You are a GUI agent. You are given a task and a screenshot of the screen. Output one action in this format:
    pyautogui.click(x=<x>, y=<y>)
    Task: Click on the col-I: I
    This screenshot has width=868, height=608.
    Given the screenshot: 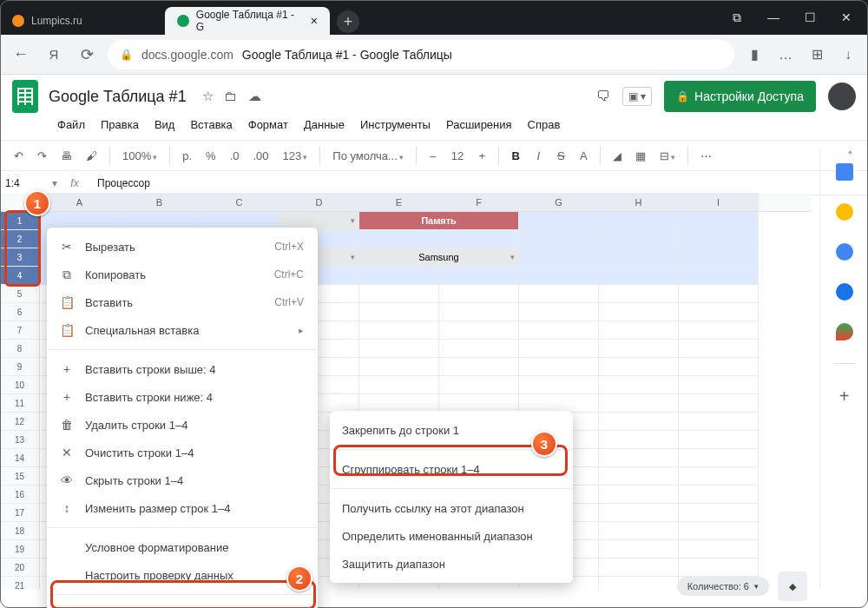 What is the action you would take?
    pyautogui.click(x=719, y=202)
    